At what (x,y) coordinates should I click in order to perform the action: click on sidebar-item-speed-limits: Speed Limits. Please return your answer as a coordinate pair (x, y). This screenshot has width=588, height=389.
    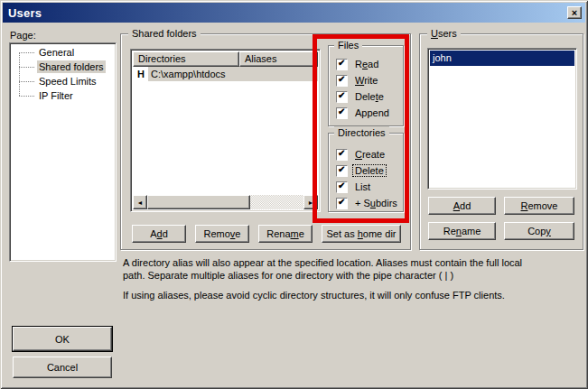
    Looking at the image, I should click on (63, 81).